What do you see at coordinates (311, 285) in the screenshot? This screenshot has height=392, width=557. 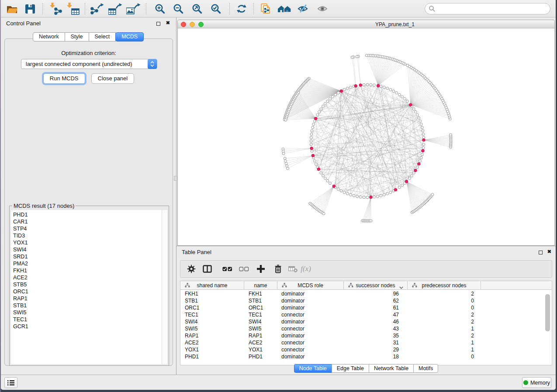 I see `column-header-MCDS-role: MCDS role` at bounding box center [311, 285].